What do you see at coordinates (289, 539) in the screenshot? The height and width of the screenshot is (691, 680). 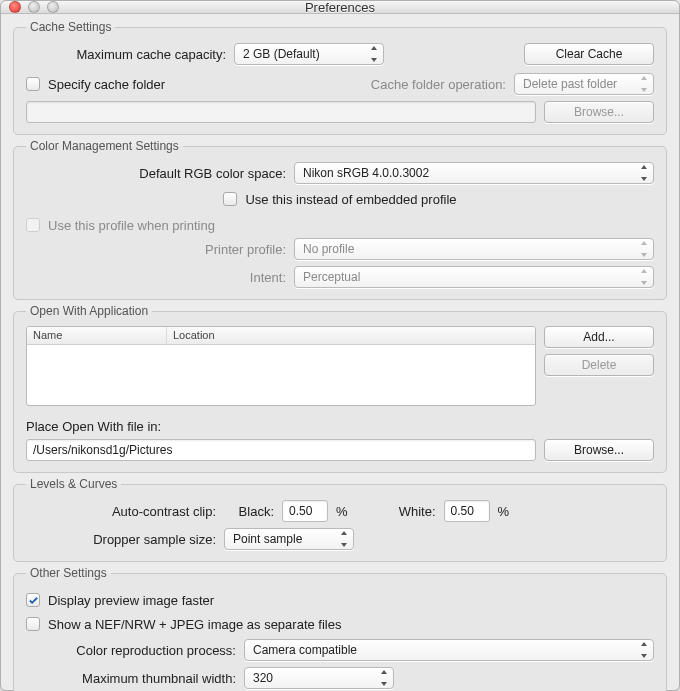 I see `dropper-select: Point sample` at bounding box center [289, 539].